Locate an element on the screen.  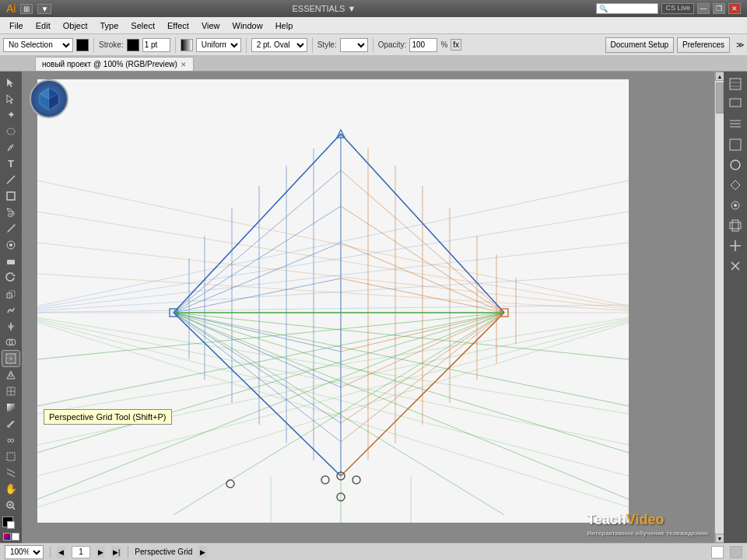
line-tool is located at coordinates (11, 180).